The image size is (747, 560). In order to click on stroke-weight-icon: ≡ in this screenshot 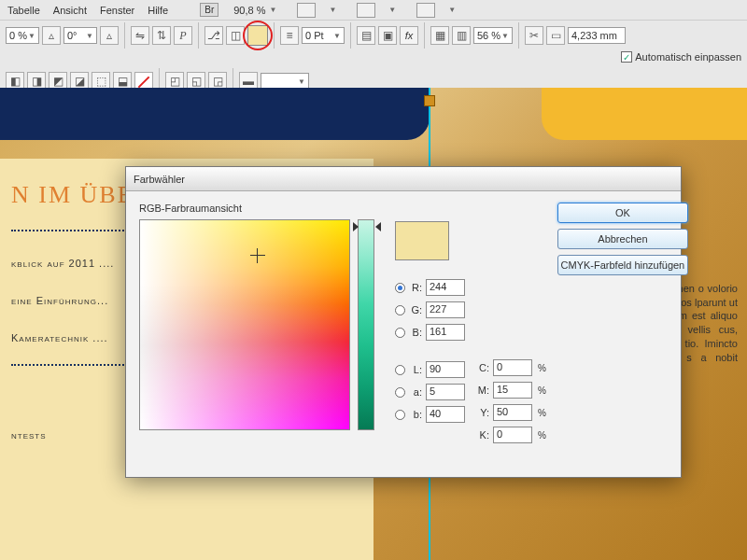, I will do `click(289, 35)`.